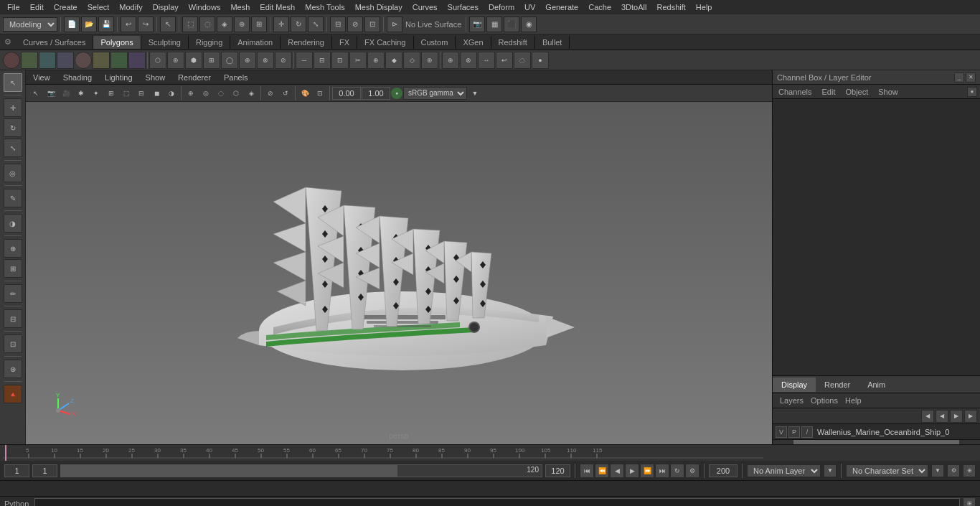  I want to click on cone-btn, so click(101, 60).